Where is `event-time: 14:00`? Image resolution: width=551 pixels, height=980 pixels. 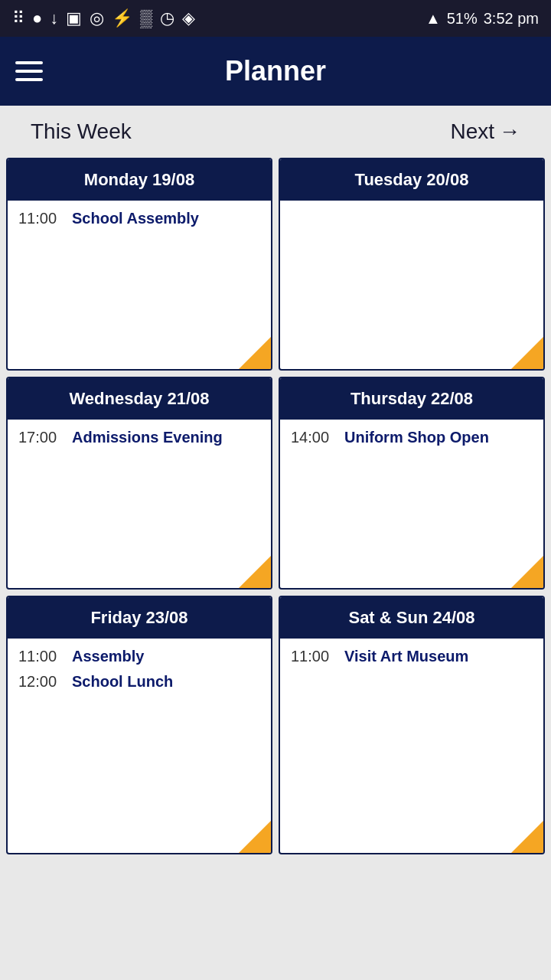
event-time: 14:00 is located at coordinates (318, 438).